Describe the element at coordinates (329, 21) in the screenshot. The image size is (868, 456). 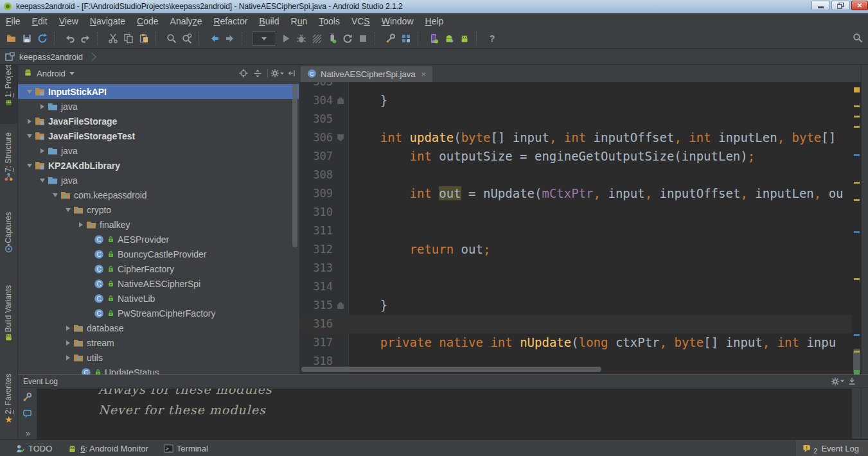
I see `menu-tools: Tools` at that location.